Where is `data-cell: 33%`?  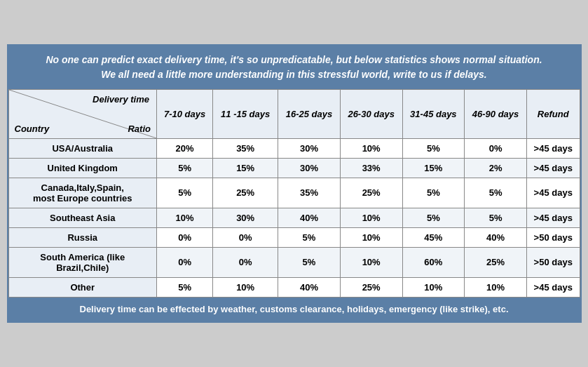
data-cell: 33% is located at coordinates (371, 168).